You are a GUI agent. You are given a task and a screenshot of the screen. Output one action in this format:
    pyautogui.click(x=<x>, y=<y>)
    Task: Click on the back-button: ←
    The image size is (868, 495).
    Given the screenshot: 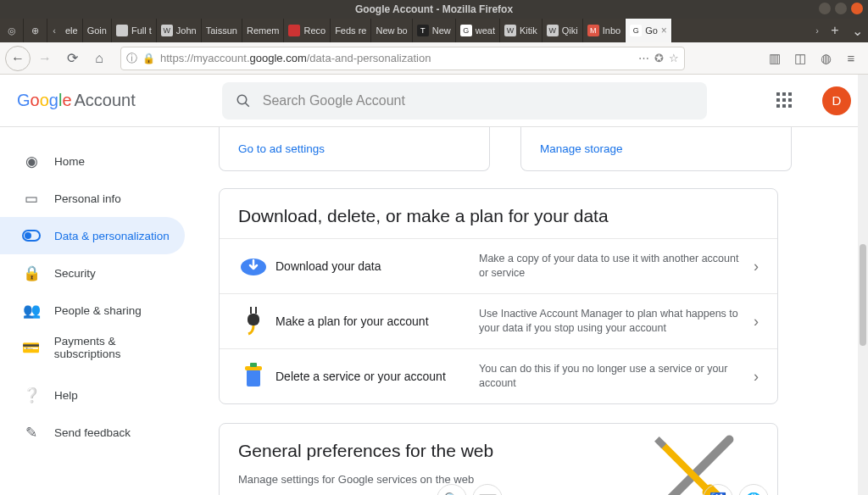 What is the action you would take?
    pyautogui.click(x=18, y=58)
    